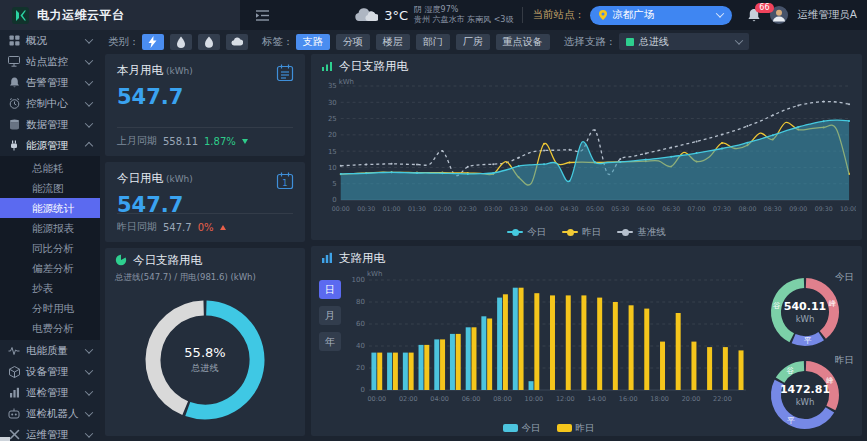 This screenshot has height=441, width=867. What do you see at coordinates (121, 260) in the screenshot?
I see `pie-chart-icon` at bounding box center [121, 260].